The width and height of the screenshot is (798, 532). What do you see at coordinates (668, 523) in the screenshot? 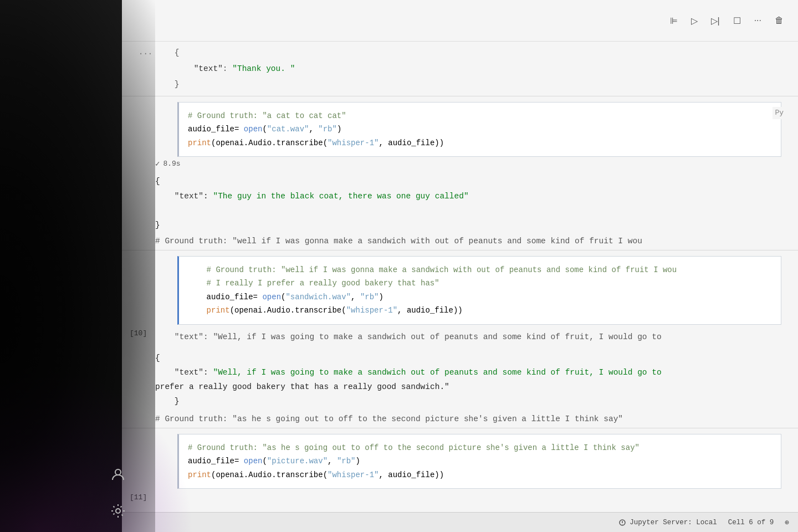
I see `server-info: Jupyter Server: Local` at bounding box center [668, 523].